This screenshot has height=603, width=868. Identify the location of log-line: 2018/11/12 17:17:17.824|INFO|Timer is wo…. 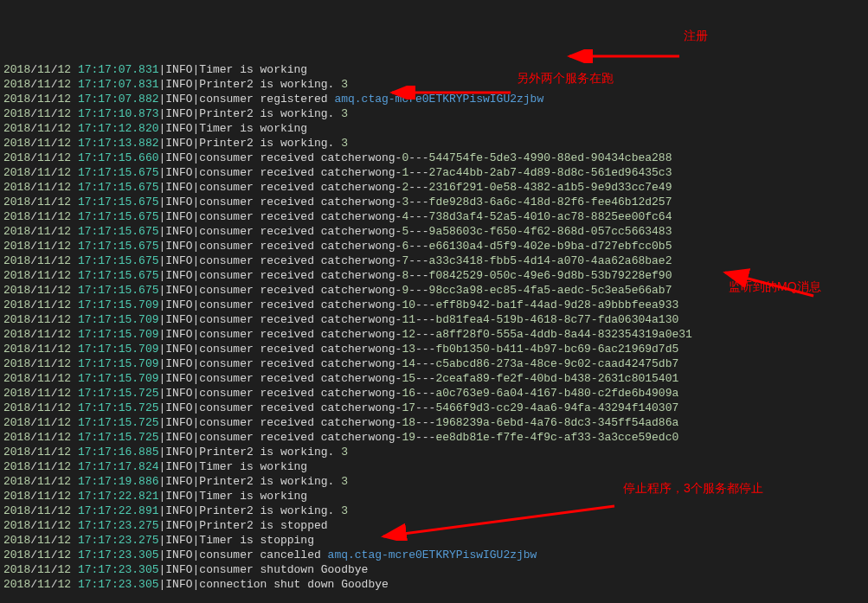
(434, 467).